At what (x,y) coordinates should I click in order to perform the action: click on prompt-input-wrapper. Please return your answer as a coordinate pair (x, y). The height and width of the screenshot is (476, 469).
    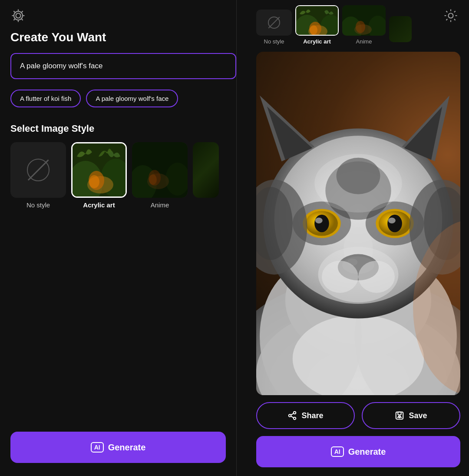
    Looking at the image, I should click on (123, 66).